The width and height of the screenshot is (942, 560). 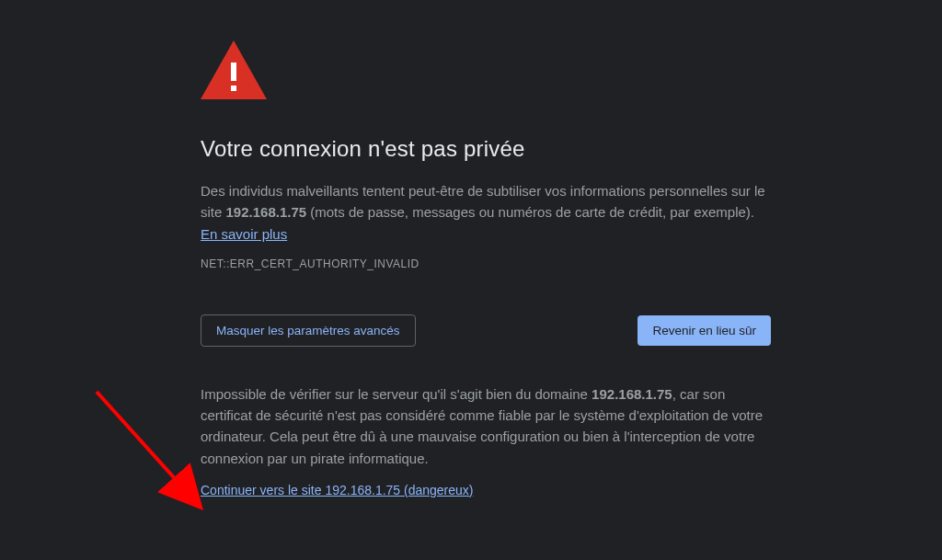 I want to click on advanced-prefix: Impossible de vérifier sur le serveur qu…, so click(x=396, y=394).